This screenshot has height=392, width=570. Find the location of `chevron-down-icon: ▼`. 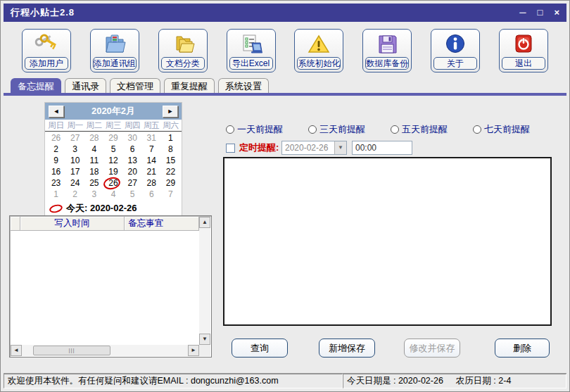

chevron-down-icon: ▼ is located at coordinates (341, 148).